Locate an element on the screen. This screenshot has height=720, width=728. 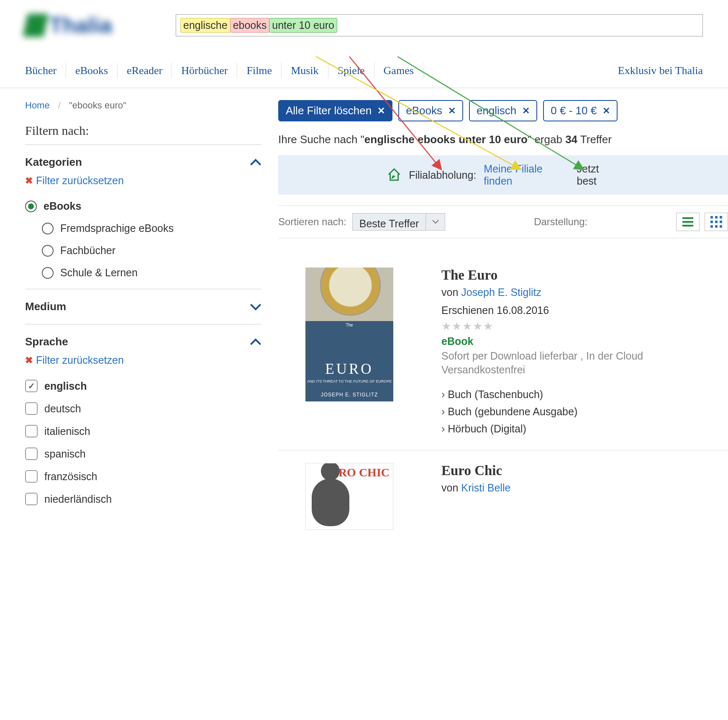
filter-option-franzoesisch: französisch is located at coordinates (143, 476).